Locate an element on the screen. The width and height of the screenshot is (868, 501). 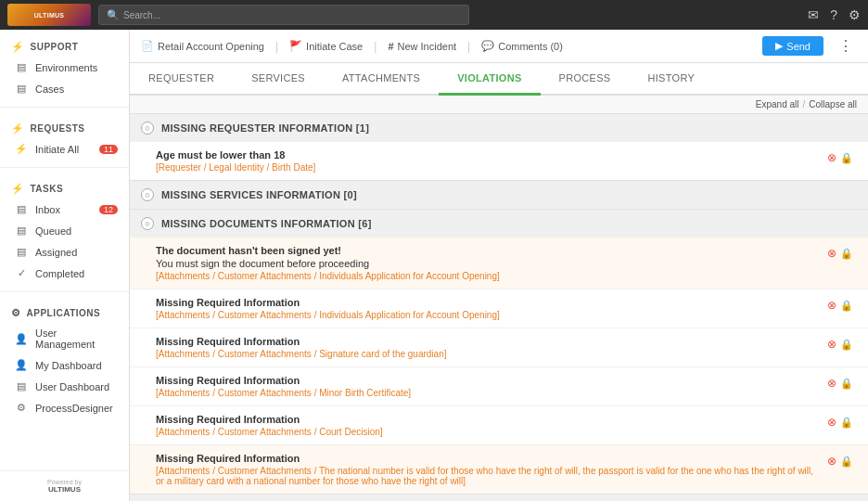
tab-attachments: ATTACHMENTS is located at coordinates (381, 80).